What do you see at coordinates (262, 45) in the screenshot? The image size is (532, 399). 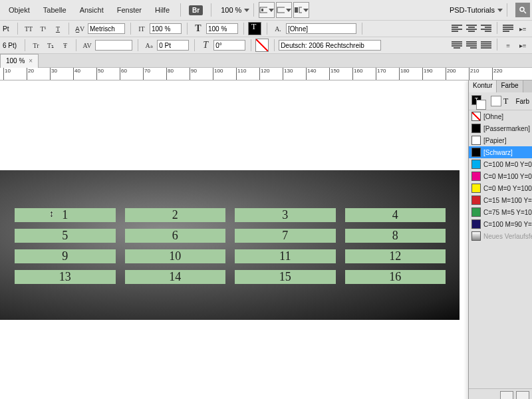 I see `stroke-swatch` at bounding box center [262, 45].